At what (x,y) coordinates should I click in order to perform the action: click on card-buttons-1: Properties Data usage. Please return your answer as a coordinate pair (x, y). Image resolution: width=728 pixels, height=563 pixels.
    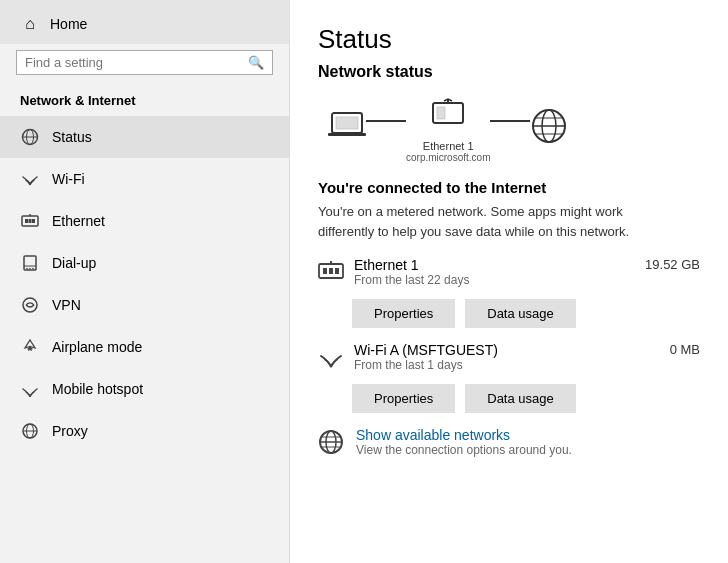
    Looking at the image, I should click on (526, 398).